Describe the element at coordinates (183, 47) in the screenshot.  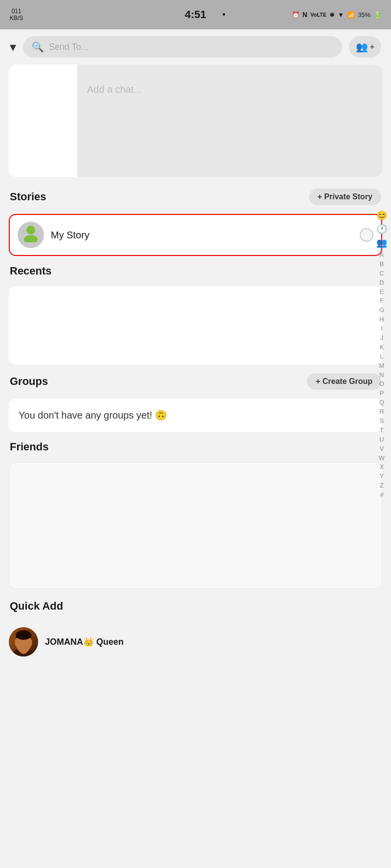
I see `search-bar: 🔍 Send To...` at that location.